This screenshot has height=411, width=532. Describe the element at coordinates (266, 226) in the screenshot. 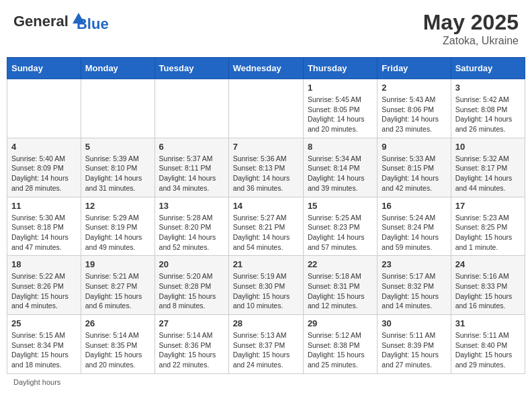

I see `calendar-week-3: 11Sunrise: 5:30 AMSunset: 8:18 PMDayligh…` at that location.